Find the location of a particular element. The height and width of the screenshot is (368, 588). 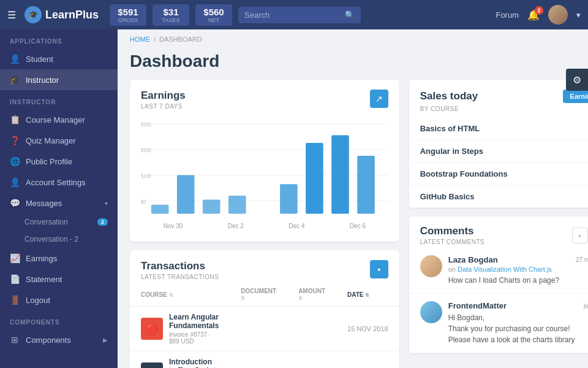

top-navigation: ☰ 🎓 LearnPlus $591 GROSS $31 TAXES $560 … is located at coordinates (294, 15).